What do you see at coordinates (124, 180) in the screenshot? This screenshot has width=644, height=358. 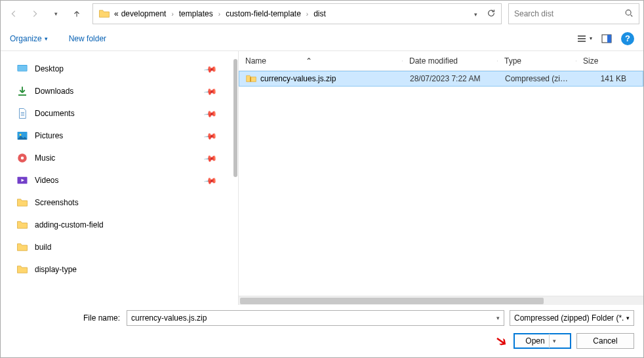 I see `sidebar-item-videos: Videos📌` at bounding box center [124, 180].